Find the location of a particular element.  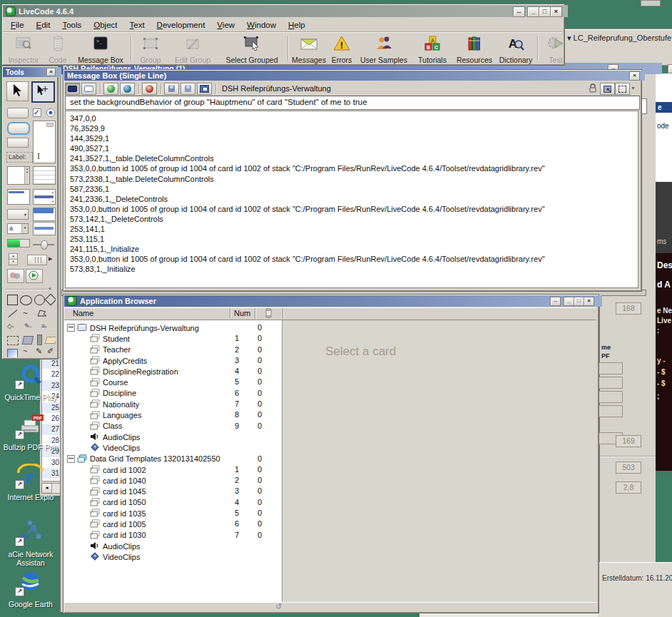

lasso-tool: ~ is located at coordinates (25, 351).